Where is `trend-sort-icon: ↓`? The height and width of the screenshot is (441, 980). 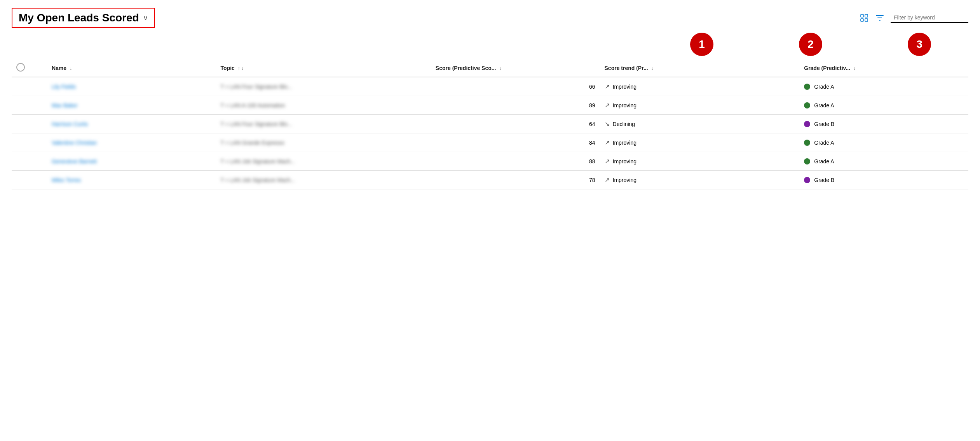 trend-sort-icon: ↓ is located at coordinates (652, 68).